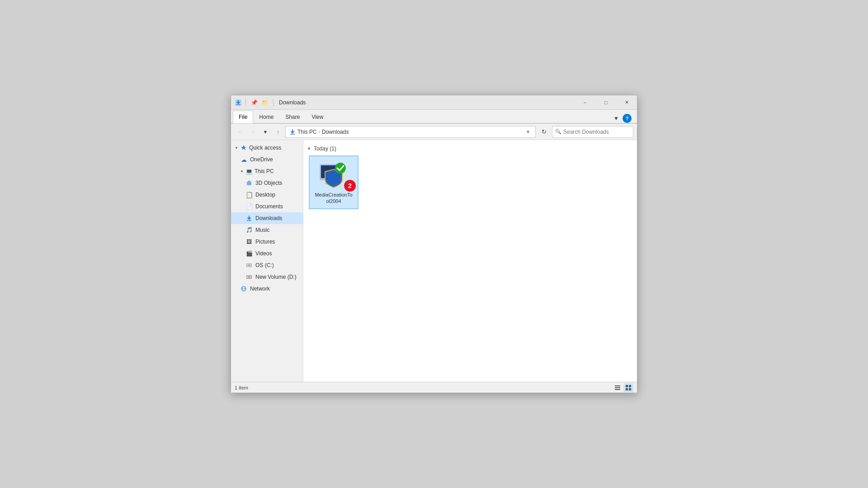 Image resolution: width=868 pixels, height=488 pixels. Describe the element at coordinates (628, 388) in the screenshot. I see `details-view-button` at that location.